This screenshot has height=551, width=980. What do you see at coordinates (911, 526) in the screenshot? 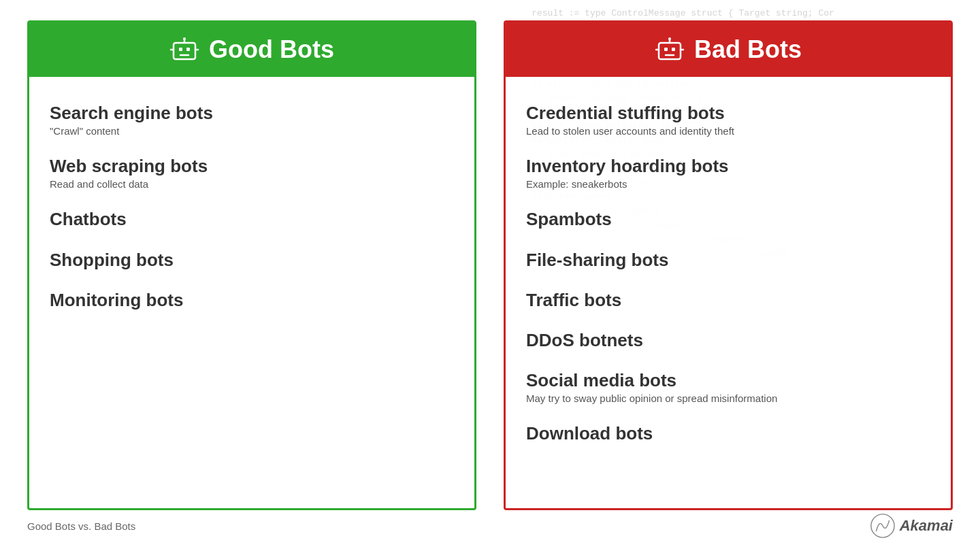
I see `akamai-logo: Akamai` at bounding box center [911, 526].